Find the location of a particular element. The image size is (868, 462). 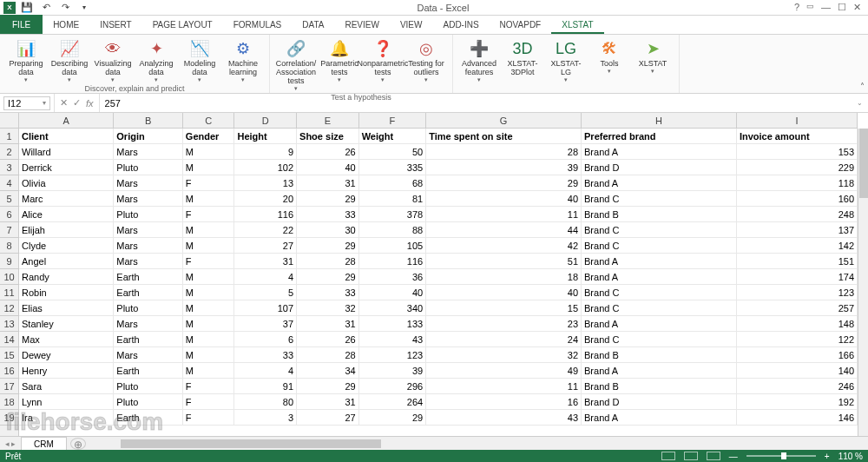

row-header: 12 is located at coordinates (9, 308).